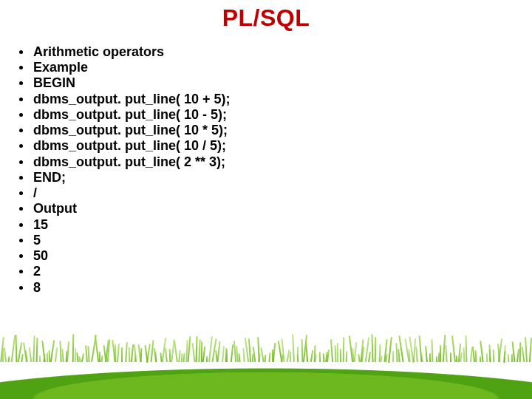  Describe the element at coordinates (256, 272) in the screenshot. I see `list-item: 2` at that location.